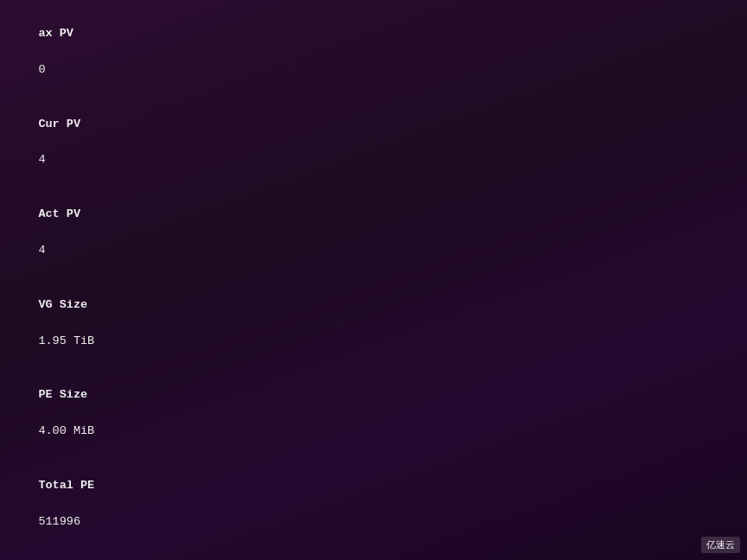  Describe the element at coordinates (62, 394) in the screenshot. I see `label-pe-size: PE Size` at that location.